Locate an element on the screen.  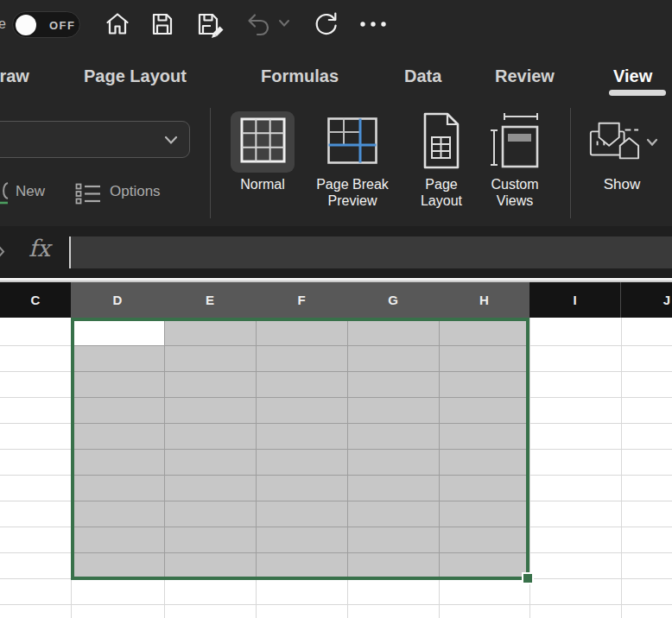
custom-views-button: Custom Views is located at coordinates (515, 161).